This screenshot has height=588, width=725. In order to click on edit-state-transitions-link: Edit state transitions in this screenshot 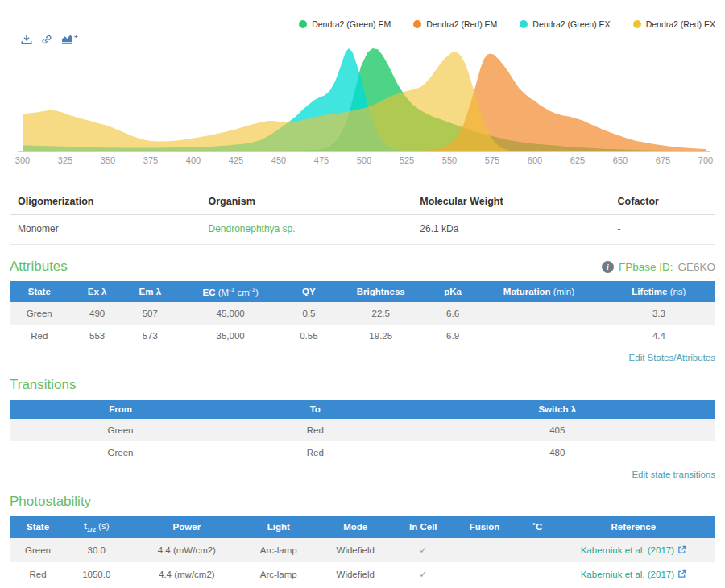, I will do `click(673, 474)`.